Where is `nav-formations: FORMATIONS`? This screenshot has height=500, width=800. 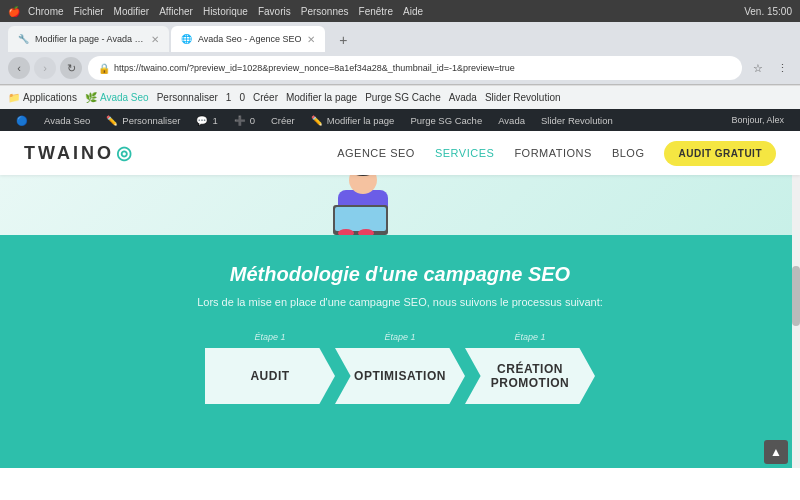 nav-formations: FORMATIONS is located at coordinates (553, 153).